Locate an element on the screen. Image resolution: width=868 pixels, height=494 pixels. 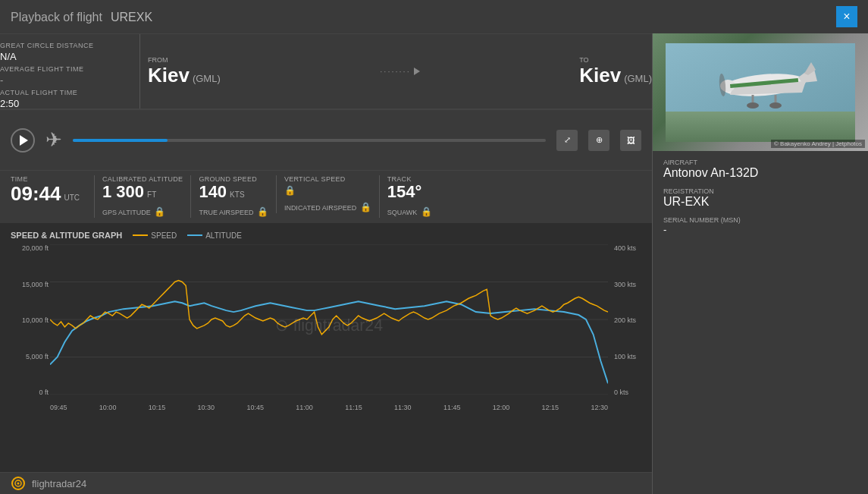
playback-controls: ✈ ⤢ ⊕ 🖼 is located at coordinates (326, 140).